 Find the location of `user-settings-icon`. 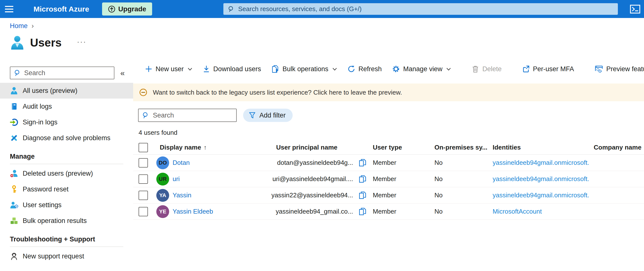

user-settings-icon is located at coordinates (14, 205).